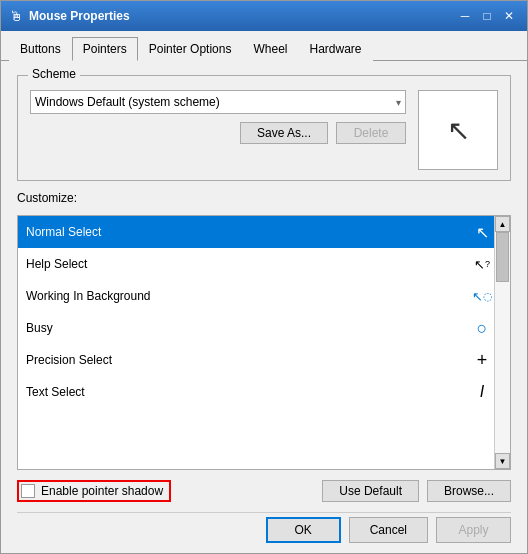  I want to click on close-button: ✕, so click(509, 16).